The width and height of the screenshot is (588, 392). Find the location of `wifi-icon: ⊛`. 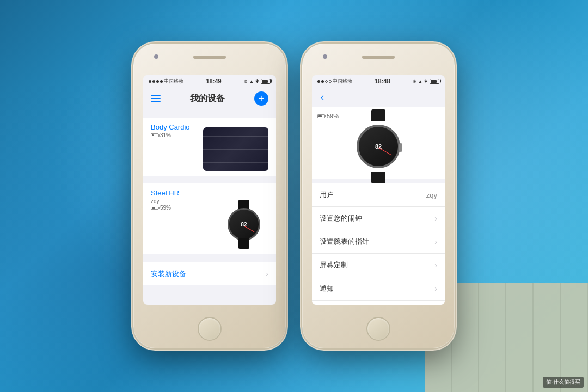

wifi-icon: ⊛ is located at coordinates (246, 82).